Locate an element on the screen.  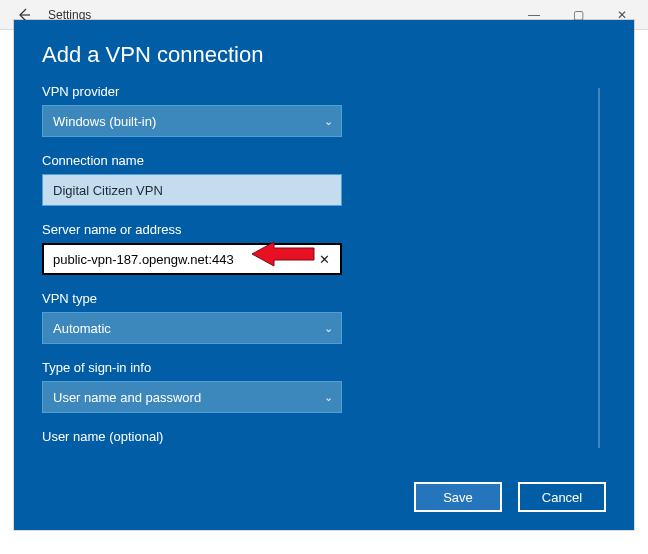
value-connection-name: Digital Citizen VPN is located at coordinates (108, 190).